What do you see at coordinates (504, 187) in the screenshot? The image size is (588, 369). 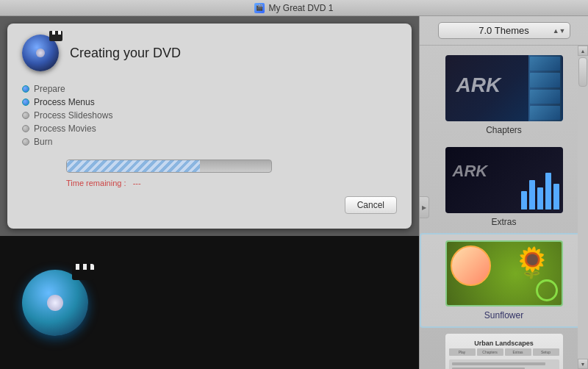 I see `theme-item-extras: Extras` at bounding box center [504, 187].